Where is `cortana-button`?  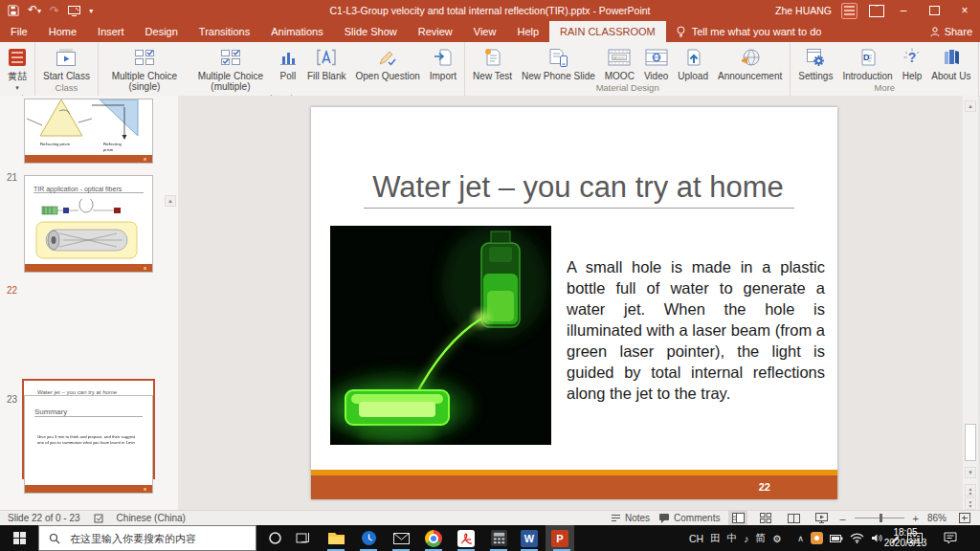
cortana-button is located at coordinates (275, 538).